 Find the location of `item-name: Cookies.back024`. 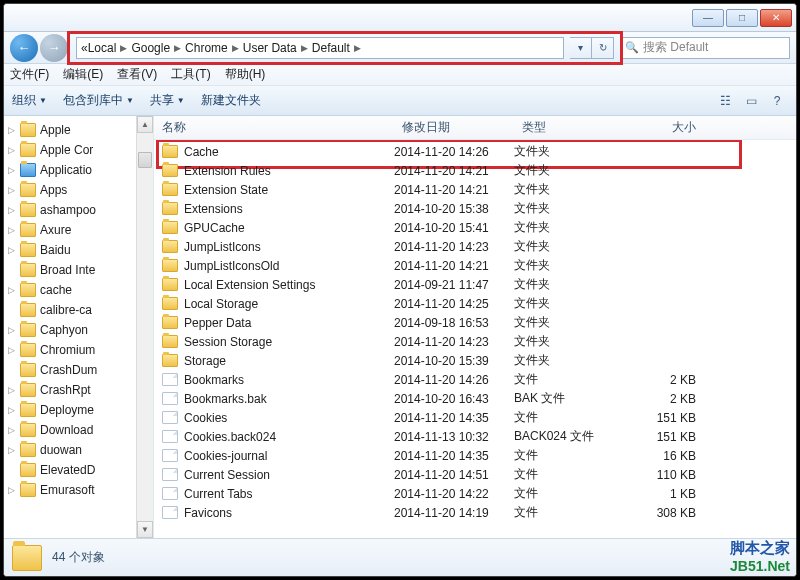

item-name: Cookies.back024 is located at coordinates (230, 437).